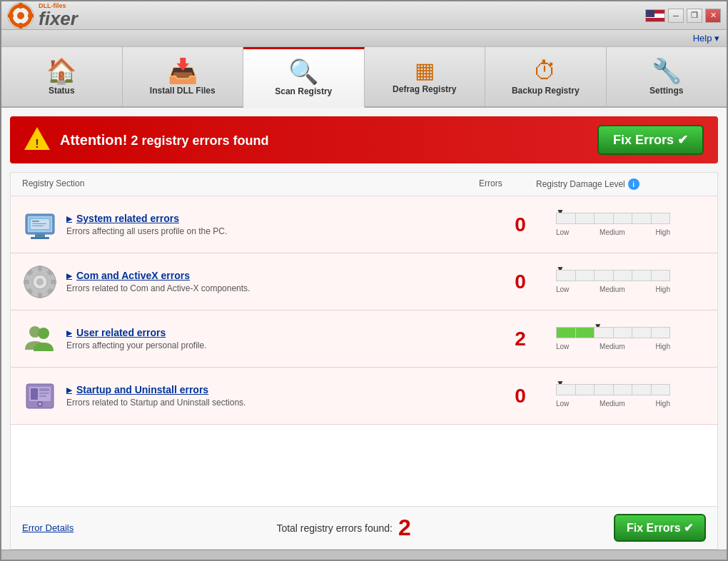  Describe the element at coordinates (364, 555) in the screenshot. I see `bottom-bar` at that location.